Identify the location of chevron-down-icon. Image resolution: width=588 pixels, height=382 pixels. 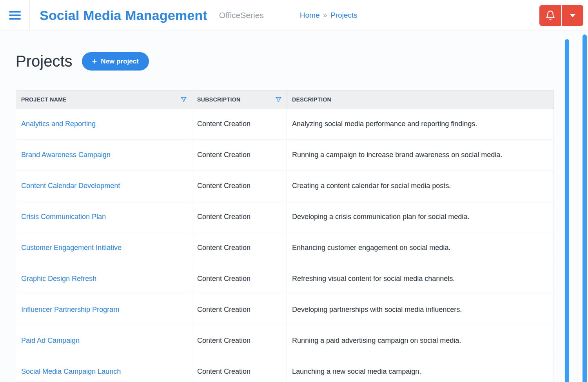
(573, 16).